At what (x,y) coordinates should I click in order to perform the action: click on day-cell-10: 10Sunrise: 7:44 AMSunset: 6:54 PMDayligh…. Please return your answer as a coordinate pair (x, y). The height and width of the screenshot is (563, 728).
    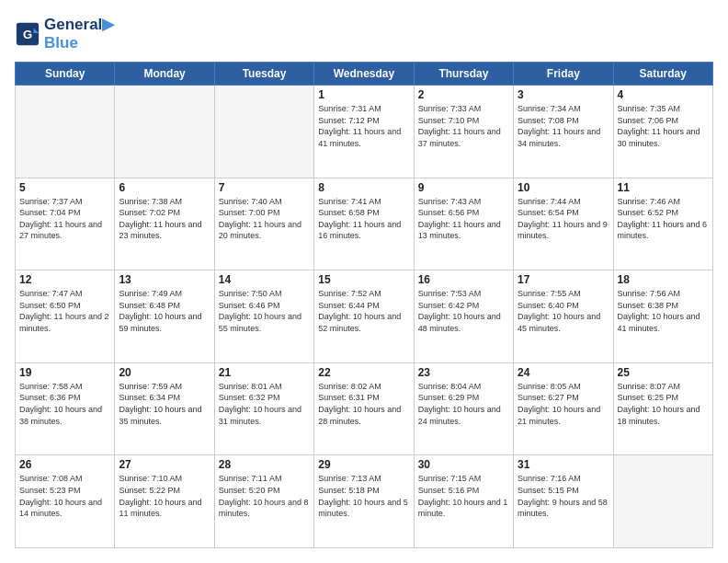
    Looking at the image, I should click on (563, 224).